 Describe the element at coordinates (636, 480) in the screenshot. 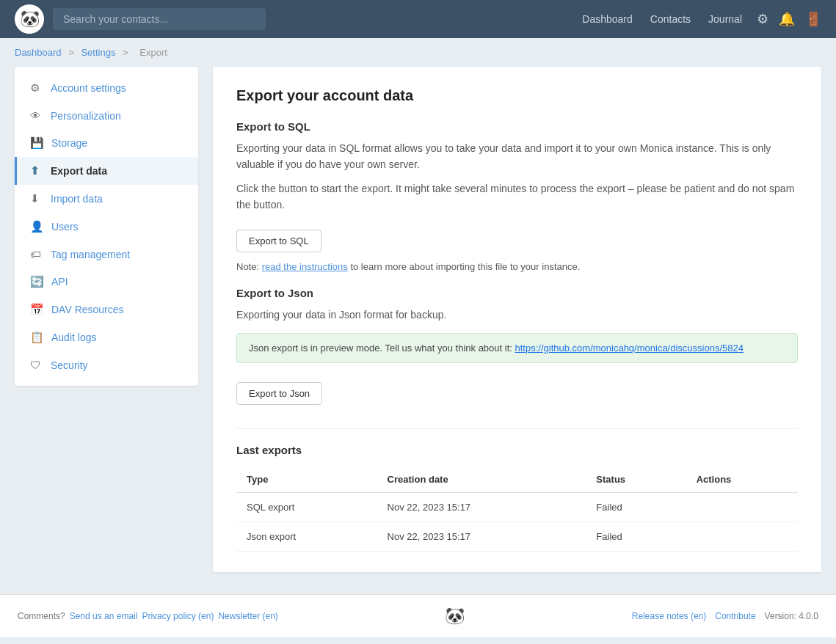

I see `col-status: Status` at that location.